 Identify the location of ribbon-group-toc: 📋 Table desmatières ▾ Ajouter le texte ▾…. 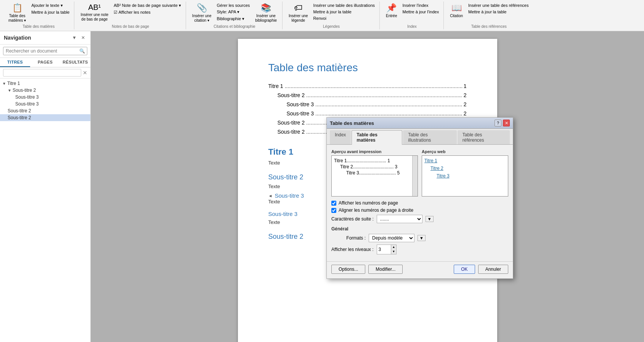
(39, 15).